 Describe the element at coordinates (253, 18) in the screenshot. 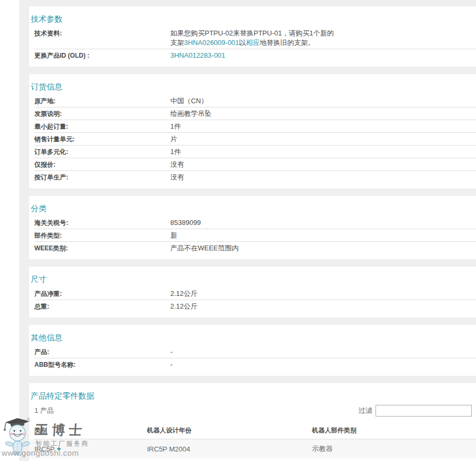

I see `section-title-technical-parameters: 技术参数` at that location.